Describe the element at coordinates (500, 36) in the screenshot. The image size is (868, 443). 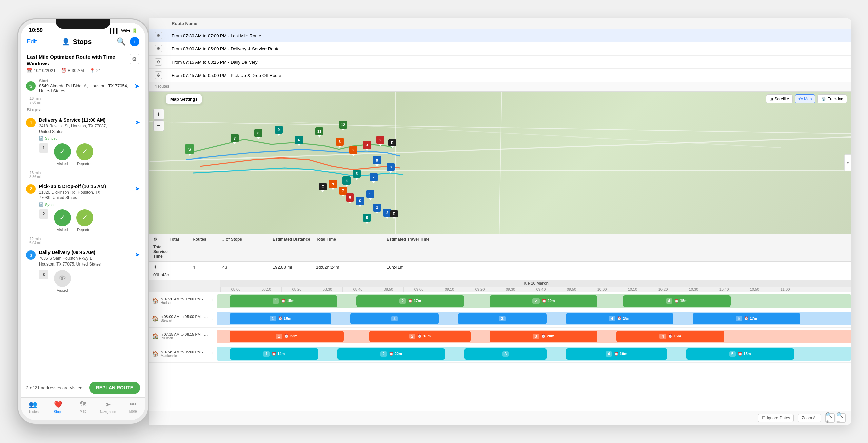
I see `route-row-1: ⚙ From 07:30 AM to 07:00 PM - Last Mile …` at that location.